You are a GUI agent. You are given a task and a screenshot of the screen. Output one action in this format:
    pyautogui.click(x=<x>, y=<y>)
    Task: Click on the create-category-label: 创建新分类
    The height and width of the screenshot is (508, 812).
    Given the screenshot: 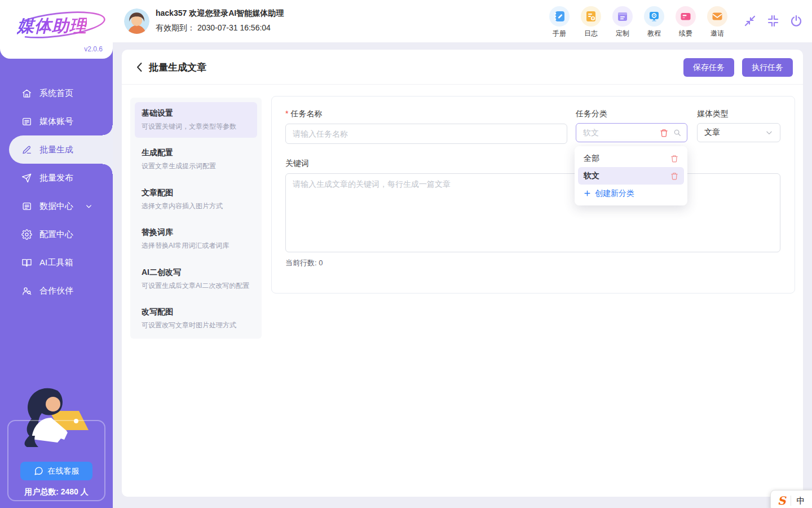 What is the action you would take?
    pyautogui.click(x=615, y=194)
    